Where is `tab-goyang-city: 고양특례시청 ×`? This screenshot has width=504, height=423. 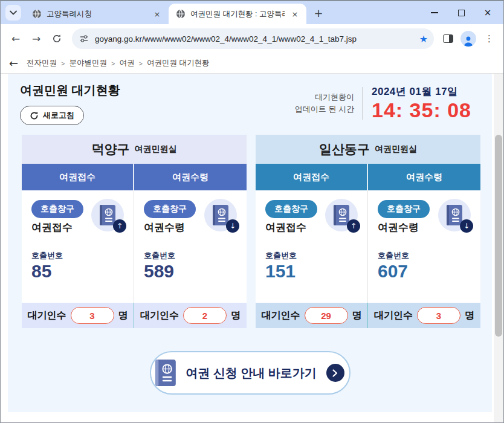
tab-goyang-city: 고양특례시청 × is located at coordinates (97, 14).